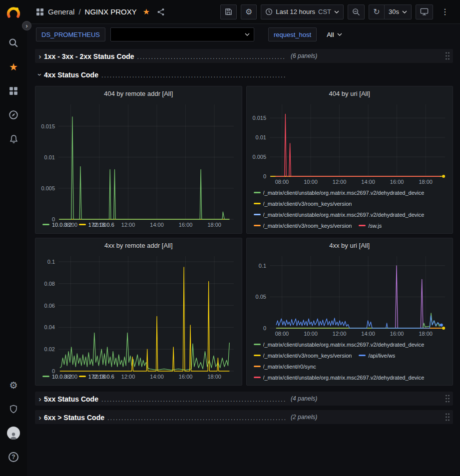 This screenshot has width=460, height=476. What do you see at coordinates (445, 12) in the screenshot?
I see `more-options-kebab: ⋮` at bounding box center [445, 12].